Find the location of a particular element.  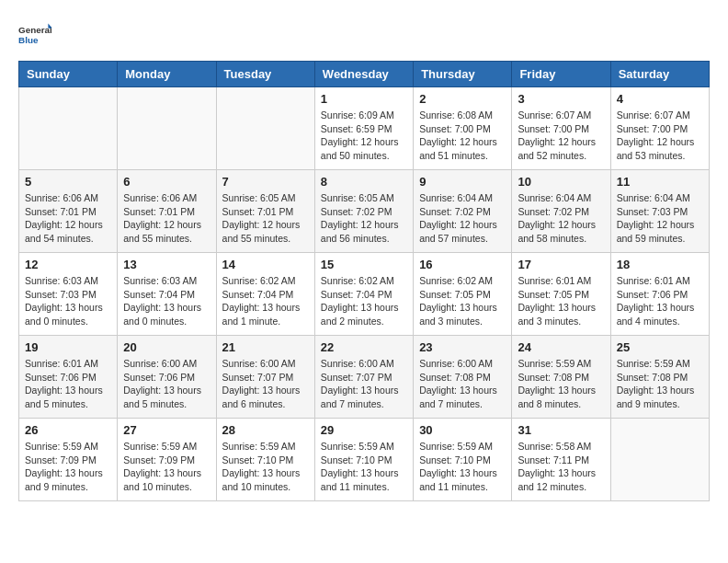

weekday-thursday: Thursday is located at coordinates (463, 75).